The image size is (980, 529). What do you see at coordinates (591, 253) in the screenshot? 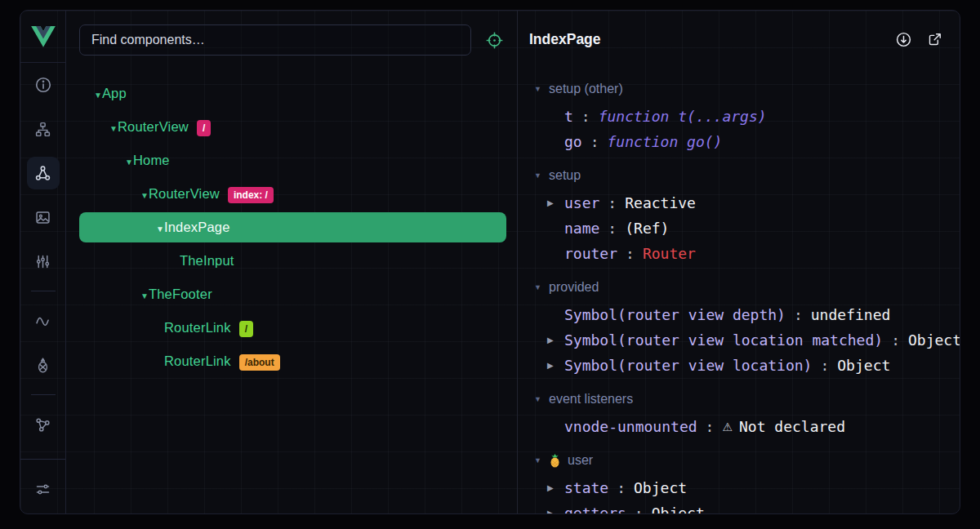
I see `property-key: router` at bounding box center [591, 253].